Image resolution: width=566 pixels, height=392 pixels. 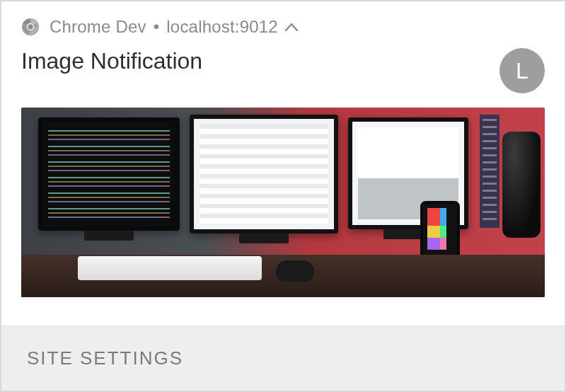 I want to click on notification-title: Image Notification, so click(x=260, y=61).